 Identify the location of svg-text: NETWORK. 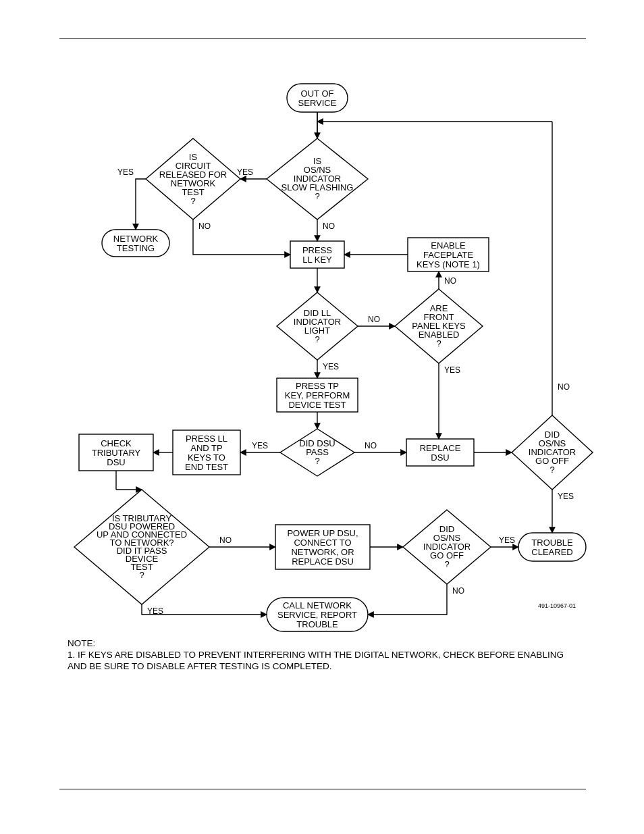
(136, 239).